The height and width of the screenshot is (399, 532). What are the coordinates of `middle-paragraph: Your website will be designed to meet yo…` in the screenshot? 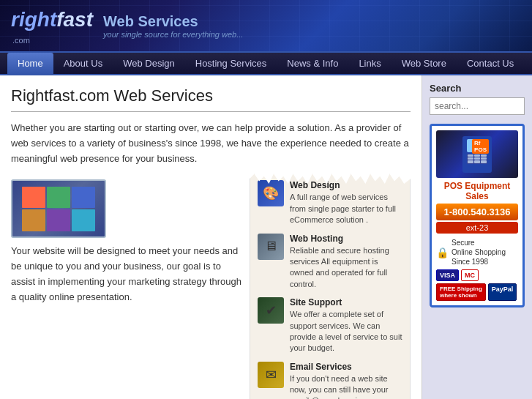 It's located at (127, 274).